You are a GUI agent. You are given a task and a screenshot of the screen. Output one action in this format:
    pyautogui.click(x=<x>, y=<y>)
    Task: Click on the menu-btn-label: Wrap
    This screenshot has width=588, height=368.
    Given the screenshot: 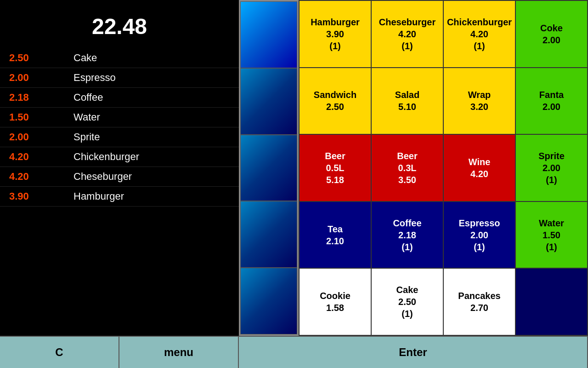 What is the action you would take?
    pyautogui.click(x=480, y=95)
    